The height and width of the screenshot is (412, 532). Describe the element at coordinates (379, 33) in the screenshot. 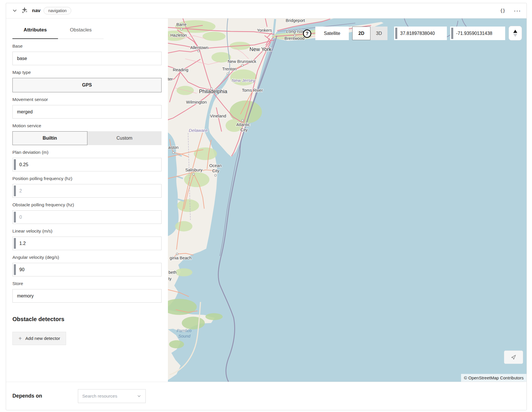

I see `map-3d-button: 3D` at that location.